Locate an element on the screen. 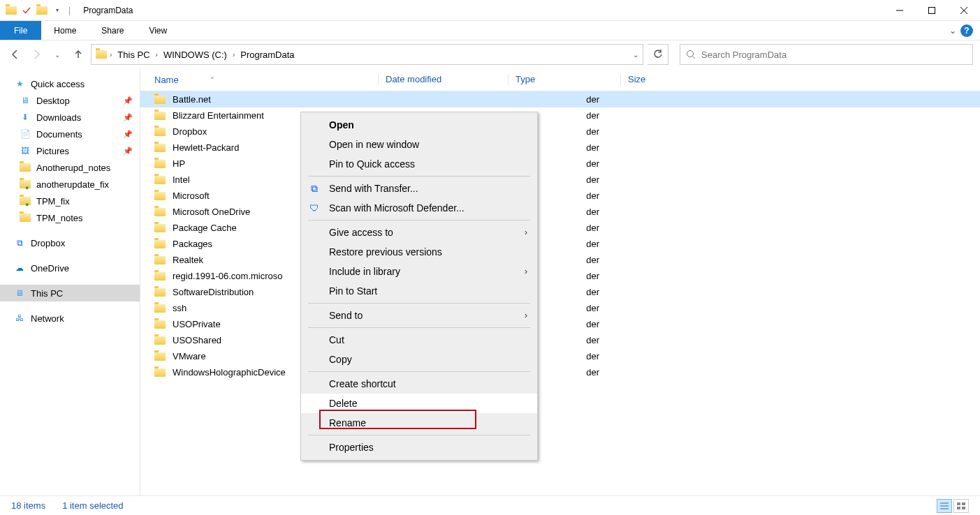 Image resolution: width=980 pixels, height=515 pixels. sidebar-item-label: TPM_fix is located at coordinates (53, 201).